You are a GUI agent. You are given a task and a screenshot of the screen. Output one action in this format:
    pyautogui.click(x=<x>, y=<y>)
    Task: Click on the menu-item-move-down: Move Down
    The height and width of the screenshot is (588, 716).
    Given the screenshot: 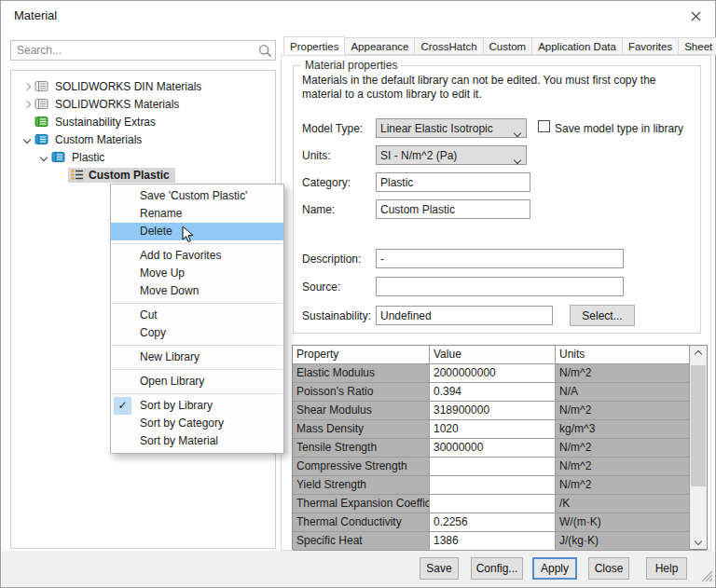 What is the action you would take?
    pyautogui.click(x=198, y=291)
    